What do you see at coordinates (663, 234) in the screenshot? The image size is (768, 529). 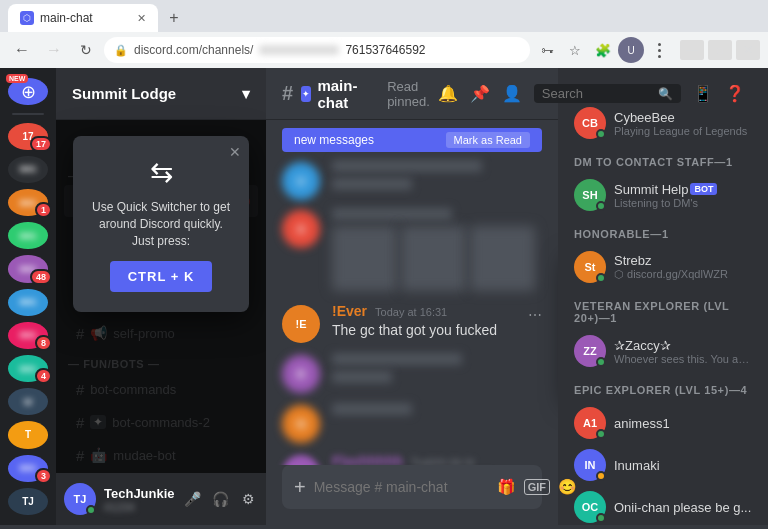 I see `member-category-honorable: HONORABLE—1` at bounding box center [663, 234].